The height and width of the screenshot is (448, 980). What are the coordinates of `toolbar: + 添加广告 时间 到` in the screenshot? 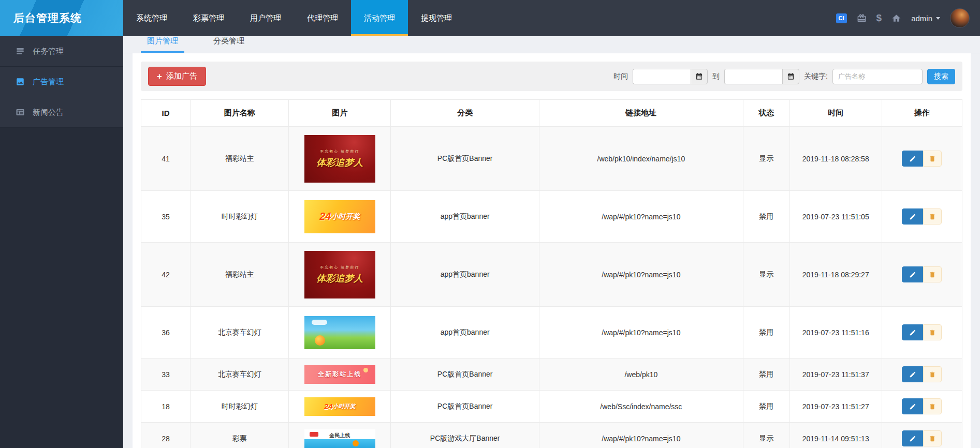 It's located at (552, 77).